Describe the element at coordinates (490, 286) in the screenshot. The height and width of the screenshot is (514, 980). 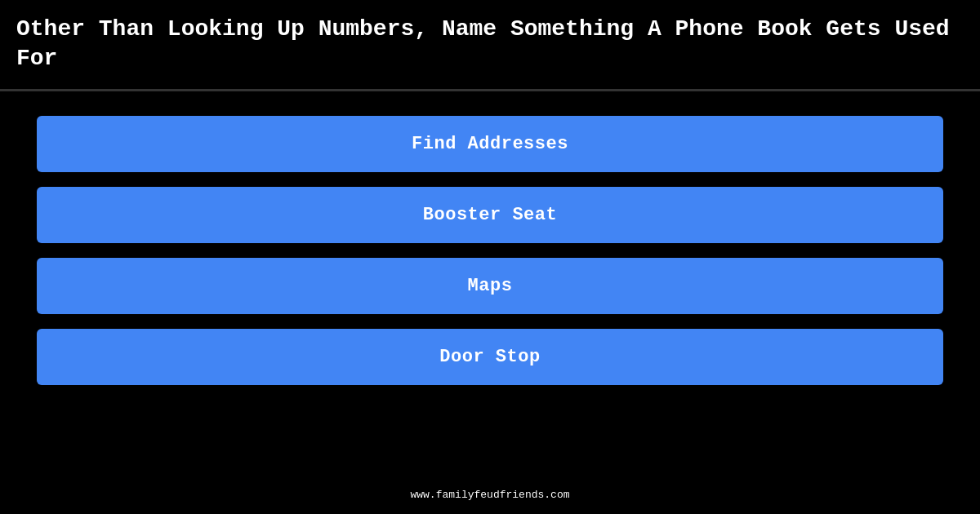
I see `answer-button-3: Maps` at that location.